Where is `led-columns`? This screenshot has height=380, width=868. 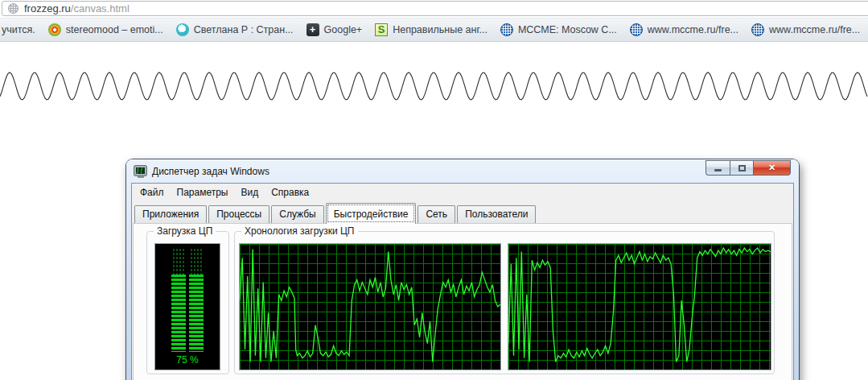 led-columns is located at coordinates (187, 300).